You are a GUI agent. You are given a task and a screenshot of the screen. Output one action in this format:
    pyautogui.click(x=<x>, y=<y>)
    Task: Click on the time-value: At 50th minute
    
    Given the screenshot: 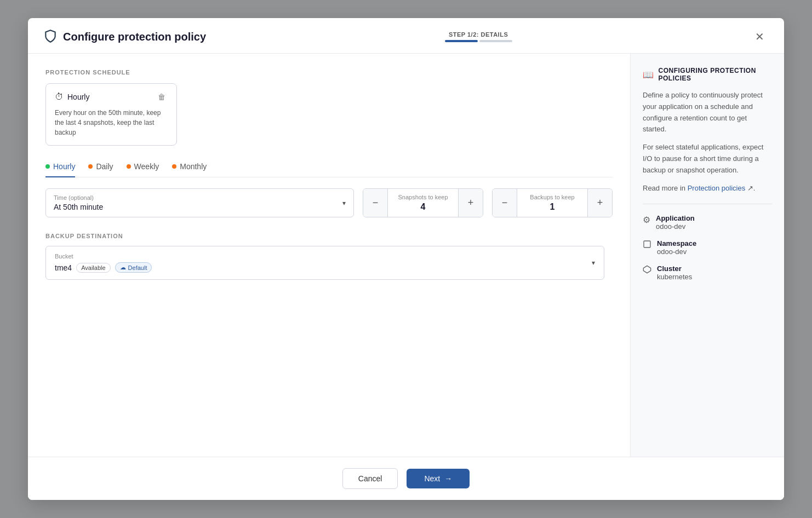 What is the action you would take?
    pyautogui.click(x=78, y=207)
    